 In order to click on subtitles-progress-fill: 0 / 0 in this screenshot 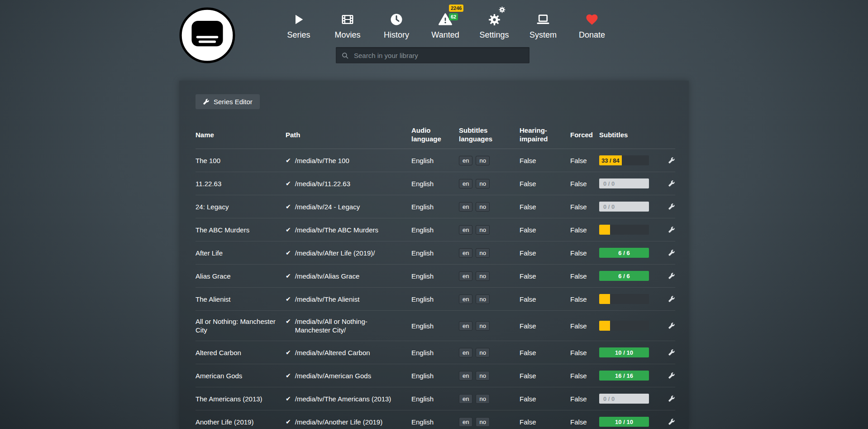, I will do `click(624, 207)`.